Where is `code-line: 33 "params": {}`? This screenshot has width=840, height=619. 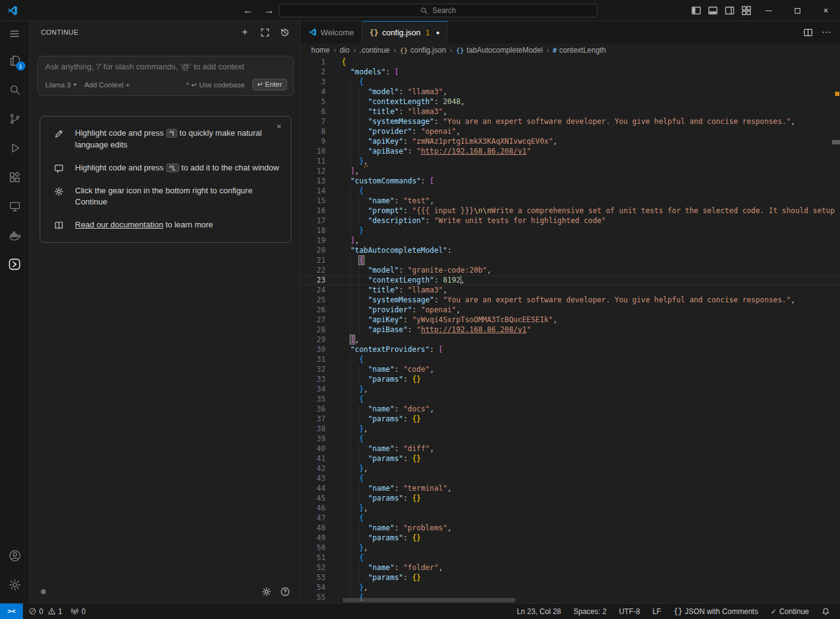
code-line: 33 "params": {} is located at coordinates (570, 379).